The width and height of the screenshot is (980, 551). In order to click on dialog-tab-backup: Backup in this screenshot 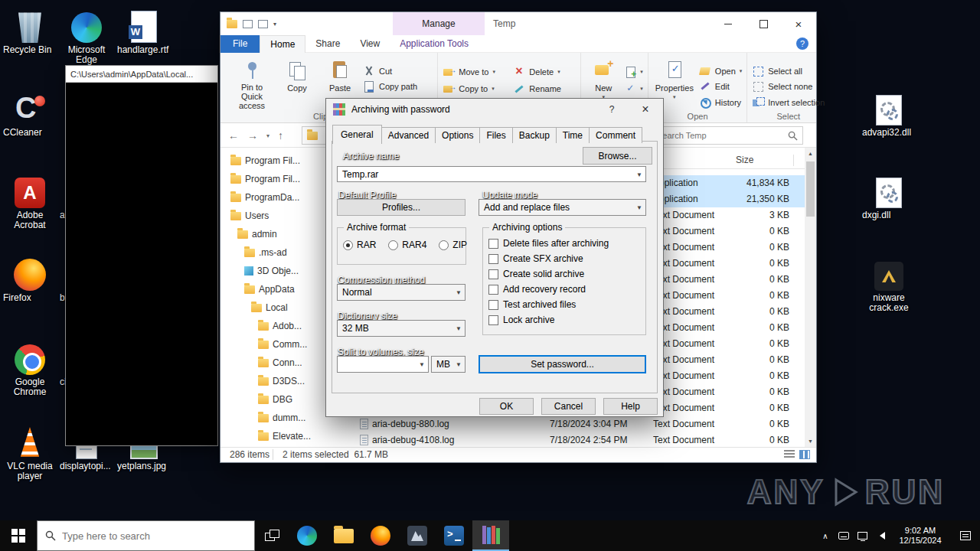, I will do `click(534, 135)`.